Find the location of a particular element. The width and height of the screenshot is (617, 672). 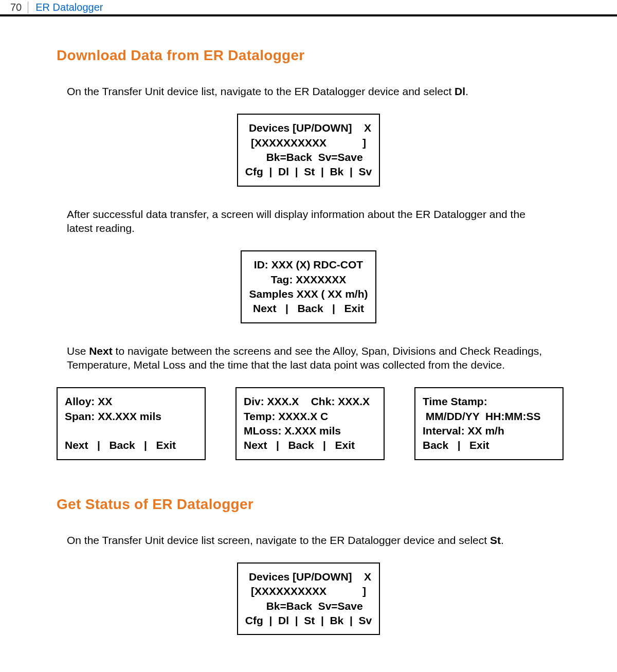

para3-post: to navigate between the screens and see … is located at coordinates (304, 358).